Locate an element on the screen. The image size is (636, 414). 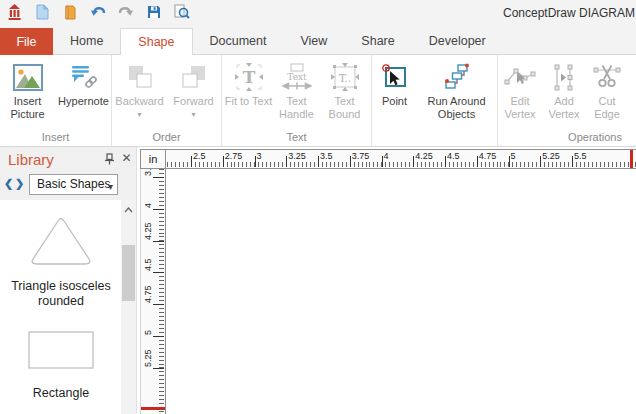
insert-picture-button: Insert Picture is located at coordinates (28, 90).